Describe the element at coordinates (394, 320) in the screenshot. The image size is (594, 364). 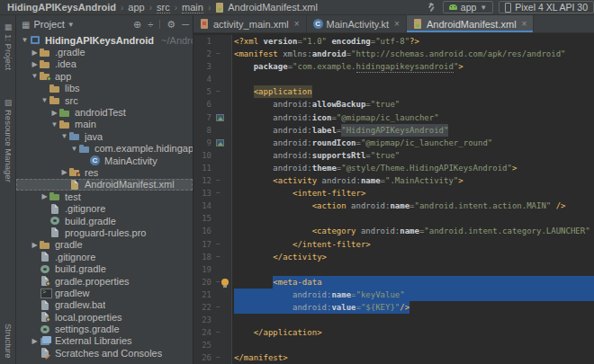
I see `code-line-23: 23` at that location.